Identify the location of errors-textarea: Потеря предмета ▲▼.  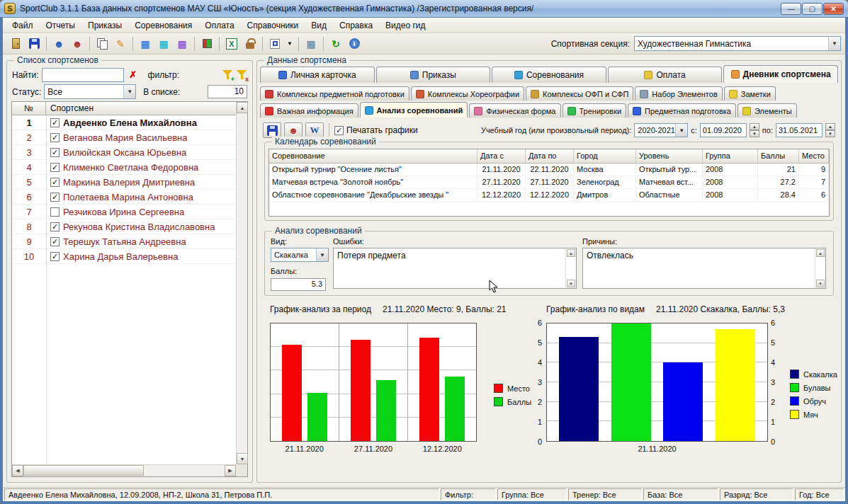
(455, 268).